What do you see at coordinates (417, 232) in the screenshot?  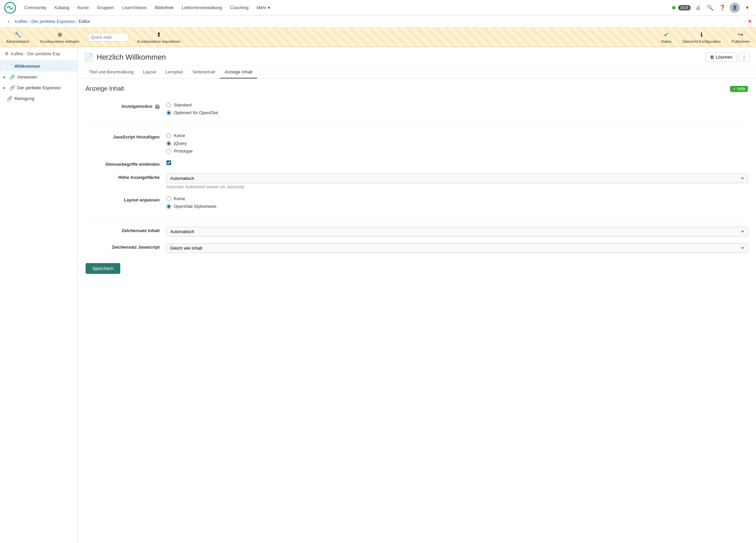 I see `zeichensatz-inhalt-row: Zeichensatz Inhalt Automatisch` at bounding box center [417, 232].